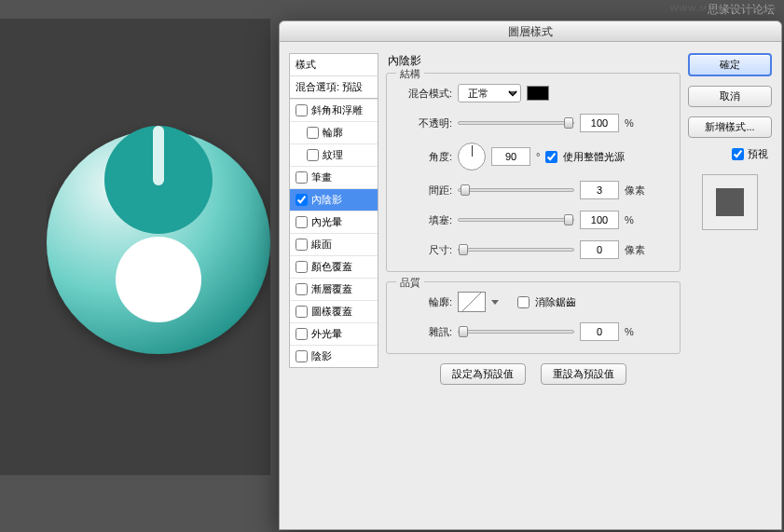 This screenshot has width=784, height=532. What do you see at coordinates (758, 155) in the screenshot?
I see `preview-label: 預視` at bounding box center [758, 155].